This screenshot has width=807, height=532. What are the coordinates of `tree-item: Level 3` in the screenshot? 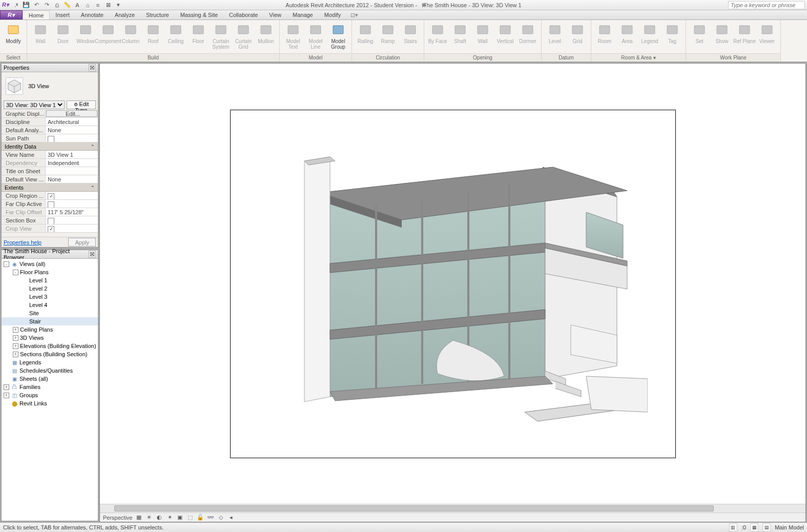 It's located at (50, 297).